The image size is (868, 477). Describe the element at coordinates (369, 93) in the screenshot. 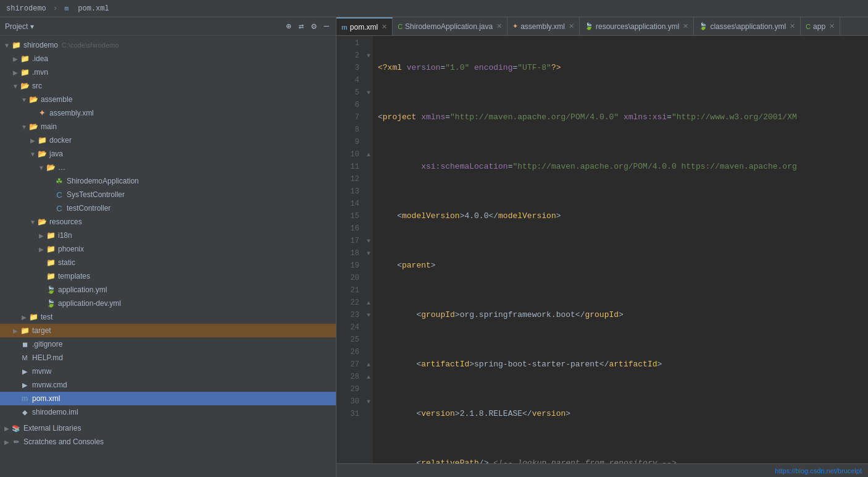

I see `fold-5: ▼` at that location.